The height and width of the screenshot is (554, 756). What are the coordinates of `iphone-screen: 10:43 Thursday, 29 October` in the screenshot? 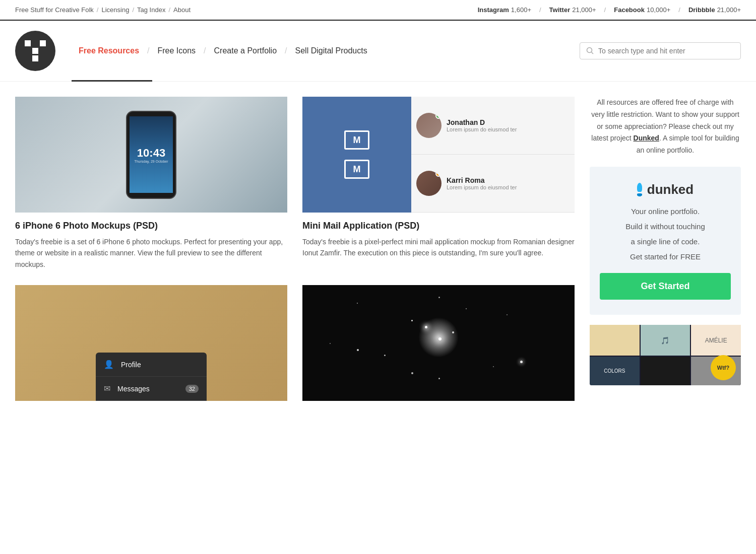 It's located at (151, 155).